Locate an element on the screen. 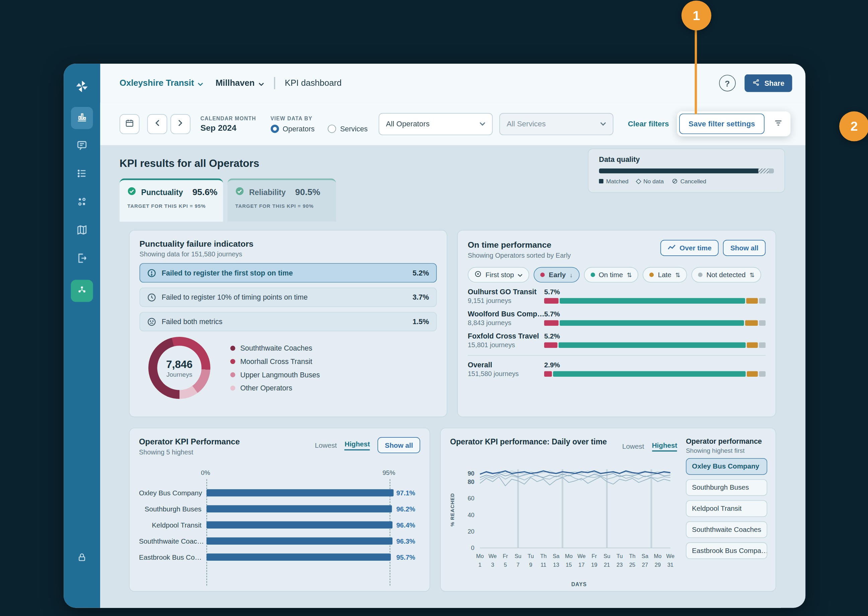 The height and width of the screenshot is (616, 868). ontime-row: Woolford Bus Comp… 8,843 journeys 5.7% is located at coordinates (617, 318).